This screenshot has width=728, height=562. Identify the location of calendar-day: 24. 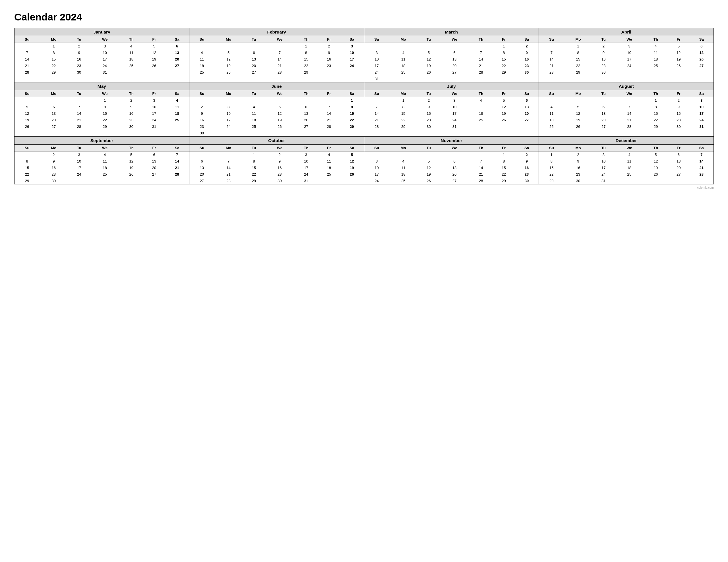
(377, 181).